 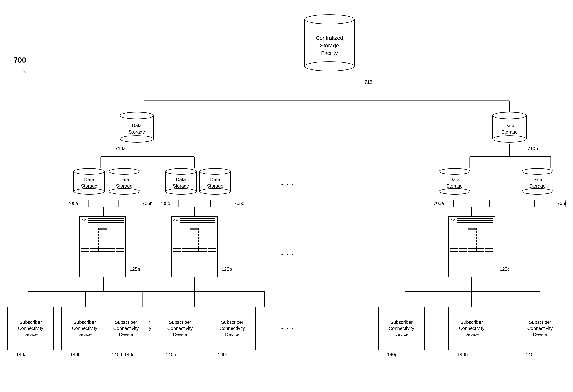 I want to click on label-705d: 705d, so click(x=239, y=204).